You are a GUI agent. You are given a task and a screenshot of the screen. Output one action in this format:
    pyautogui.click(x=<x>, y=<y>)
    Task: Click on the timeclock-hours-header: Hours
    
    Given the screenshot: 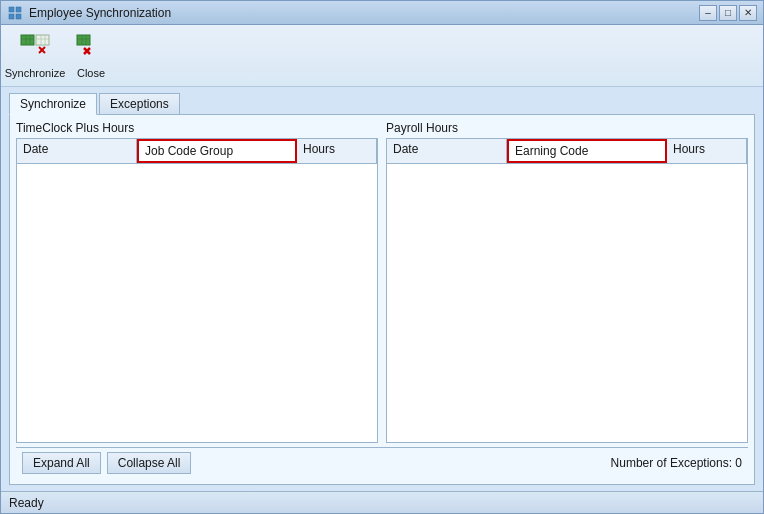 What is the action you would take?
    pyautogui.click(x=337, y=151)
    